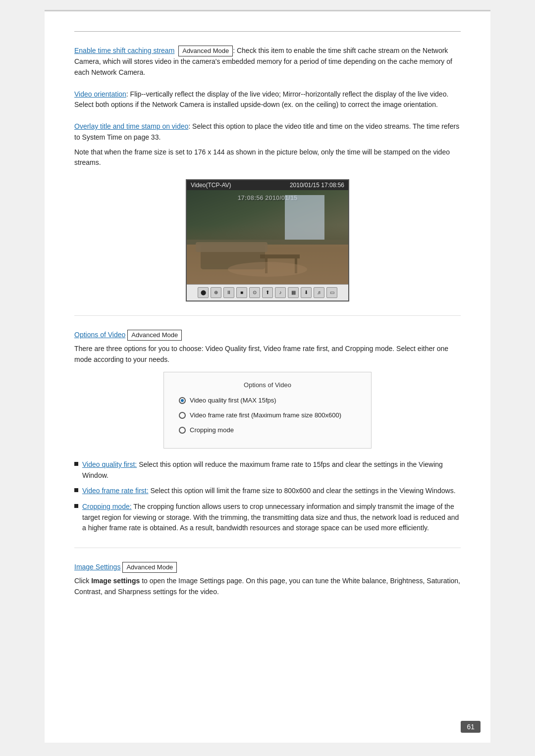 The height and width of the screenshot is (756, 535). Describe the element at coordinates (293, 293) in the screenshot. I see `ctrl-fullscreen: ▦` at that location.